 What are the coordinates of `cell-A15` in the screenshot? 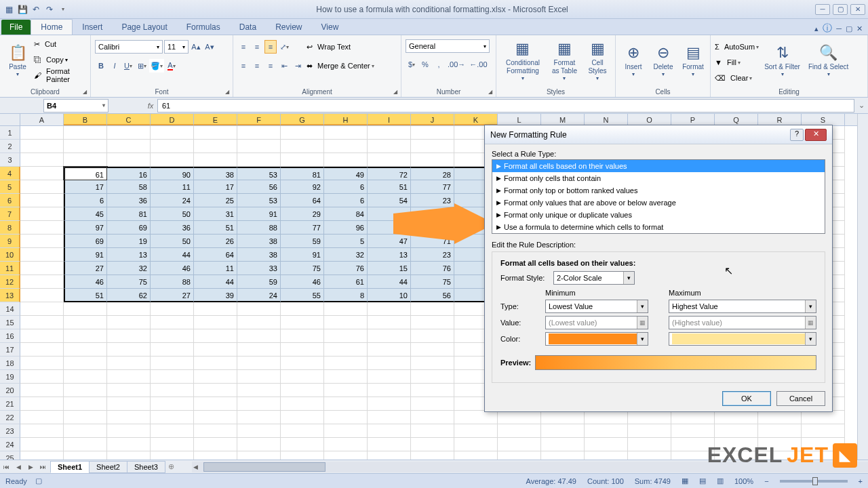 It's located at (42, 323).